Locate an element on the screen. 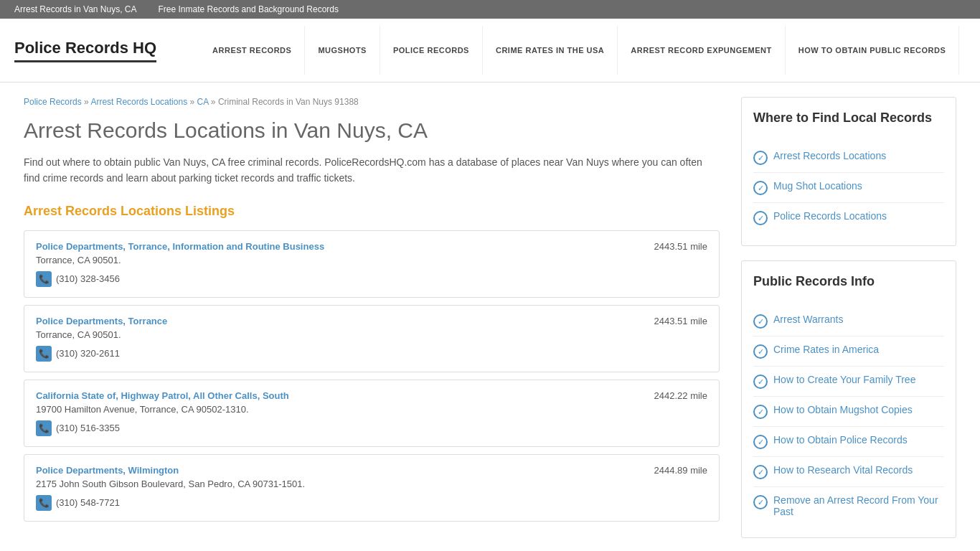  breadcrumb-current: Criminal Records in Van Nuys 91388 is located at coordinates (288, 102).